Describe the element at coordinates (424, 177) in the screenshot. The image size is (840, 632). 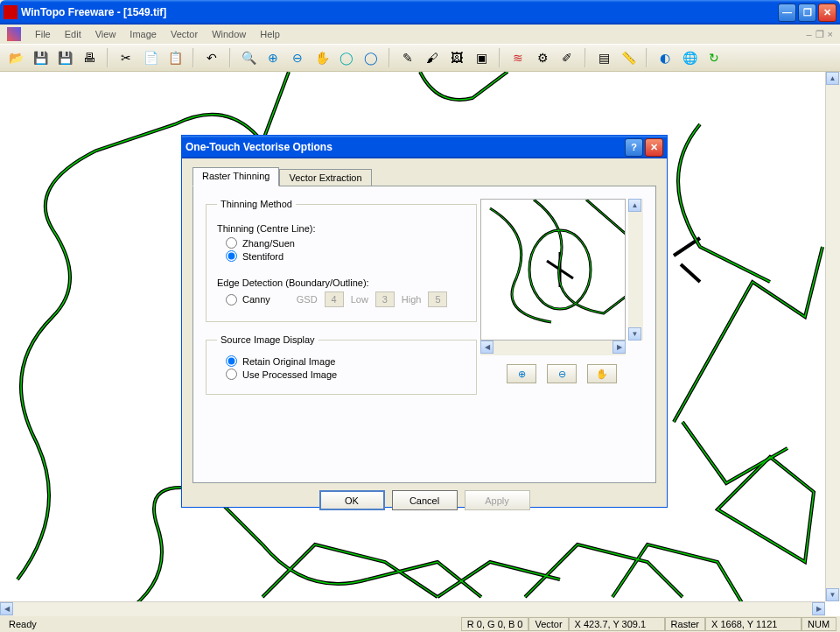
I see `dialog-tabs: Raster Thinning Vector Extraction` at that location.